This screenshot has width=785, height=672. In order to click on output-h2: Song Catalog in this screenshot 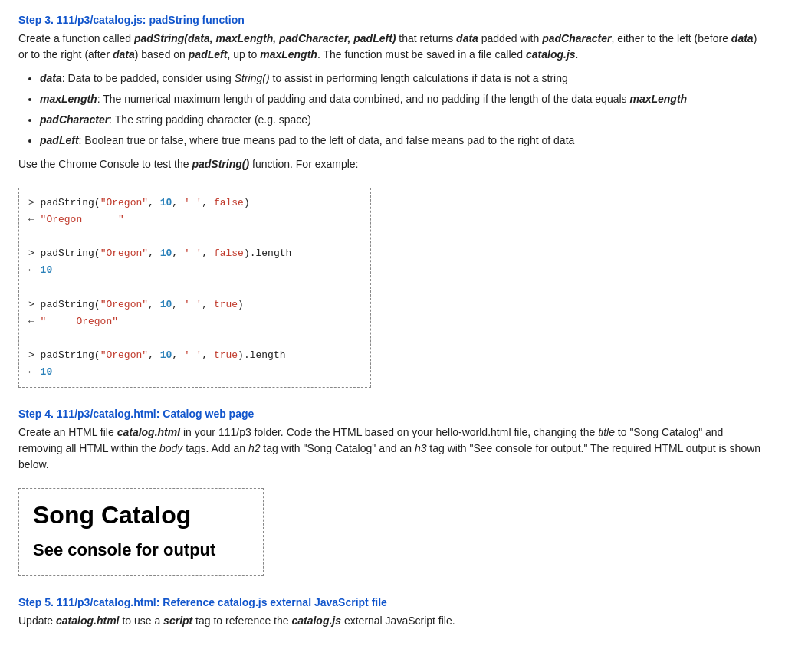, I will do `click(141, 515)`.